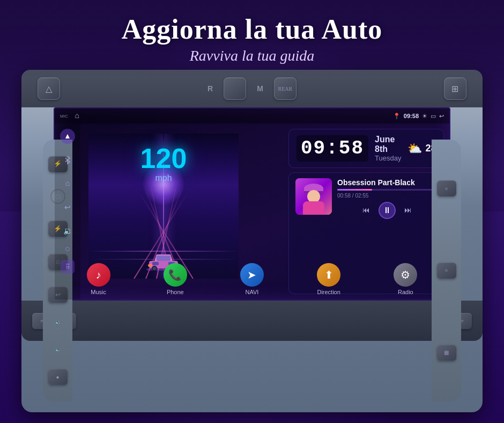 The image size is (504, 423). Describe the element at coordinates (68, 231) in the screenshot. I see `volume-down-icon: 🔉` at that location.